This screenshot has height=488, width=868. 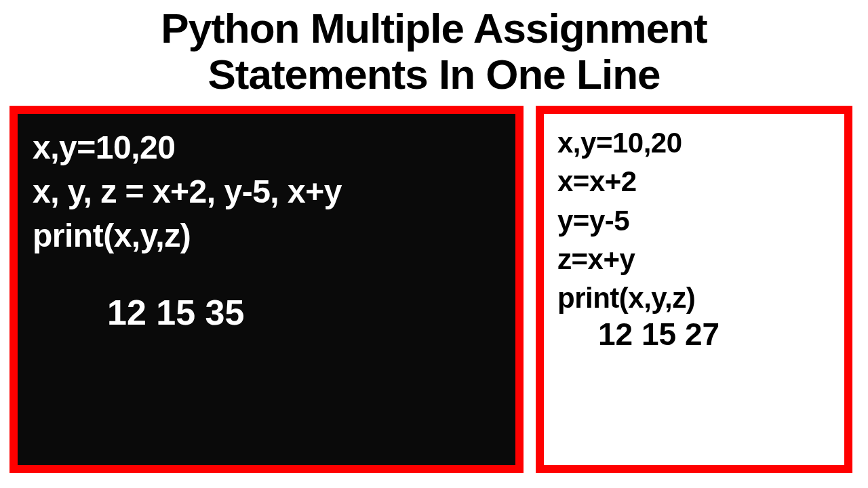 What do you see at coordinates (434, 75) in the screenshot?
I see `title-line-2: Statements In One Line` at bounding box center [434, 75].